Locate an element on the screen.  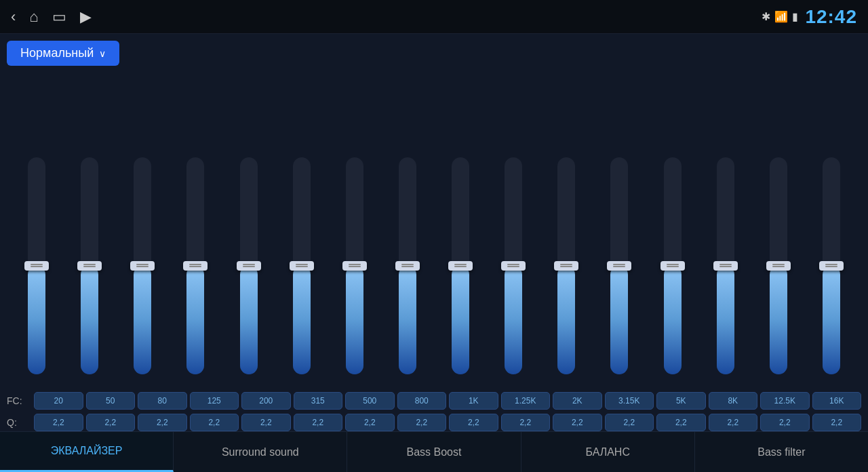
slider-track-8K is located at coordinates (726, 266).